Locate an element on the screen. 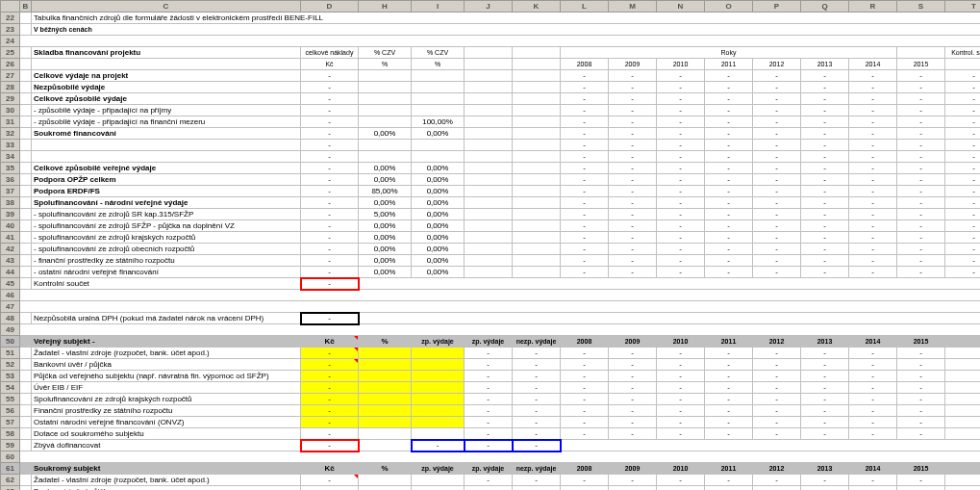 The width and height of the screenshot is (980, 490). table-row: 63Bankovní úvěr / půjčka----------- is located at coordinates (490, 489).